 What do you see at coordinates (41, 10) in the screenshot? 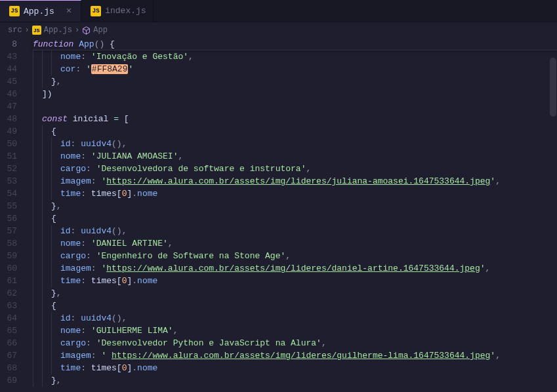
I see `tab-app-js: JS App.js ×` at bounding box center [41, 10].